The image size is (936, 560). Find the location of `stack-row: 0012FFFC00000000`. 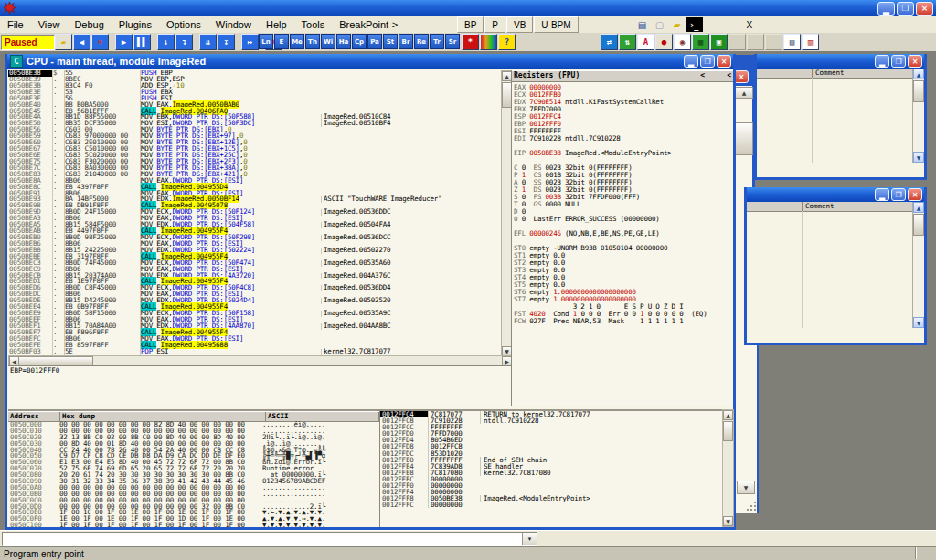

stack-row: 0012FFFC00000000 is located at coordinates (552, 504).